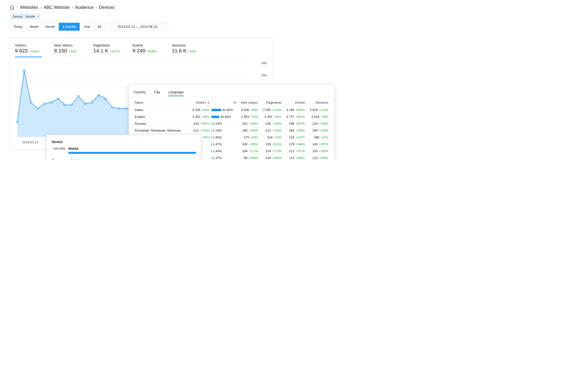 Image resolution: width=588 pixels, height=365 pixels. Describe the element at coordinates (30, 17) in the screenshot. I see `filter-value: Mobile` at that location.